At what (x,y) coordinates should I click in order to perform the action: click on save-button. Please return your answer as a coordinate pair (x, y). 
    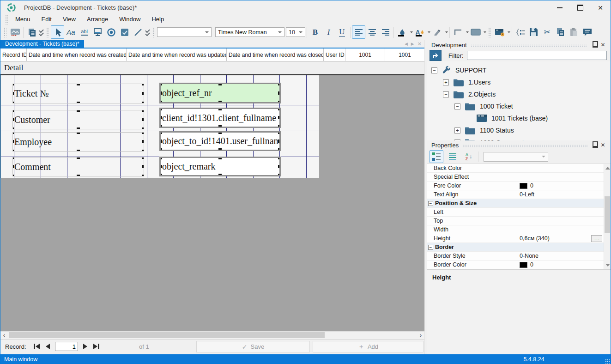
    Looking at the image, I should click on (534, 32).